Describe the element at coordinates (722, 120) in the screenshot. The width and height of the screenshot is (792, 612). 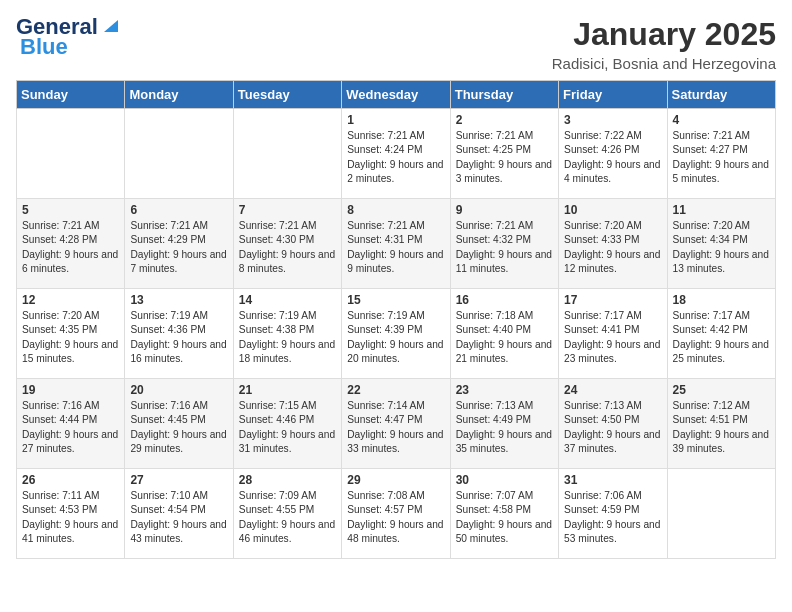
I see `day-number: 4` at that location.